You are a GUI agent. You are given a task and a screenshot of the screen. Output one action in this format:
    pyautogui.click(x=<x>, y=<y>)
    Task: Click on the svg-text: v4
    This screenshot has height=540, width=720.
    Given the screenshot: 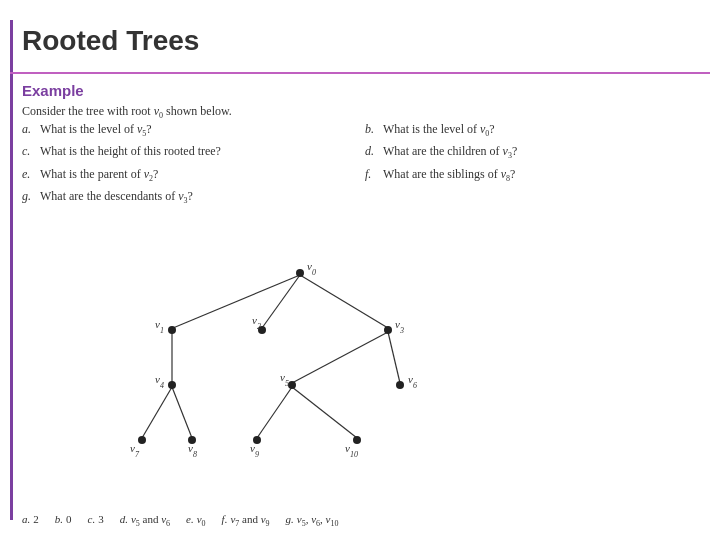 What is the action you would take?
    pyautogui.click(x=160, y=382)
    